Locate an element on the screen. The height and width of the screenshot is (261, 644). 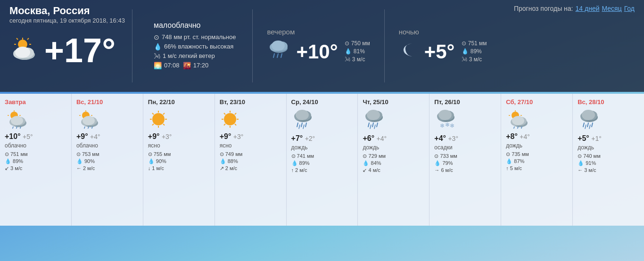
forecast-temps: +5° +1° is located at coordinates (589, 139).